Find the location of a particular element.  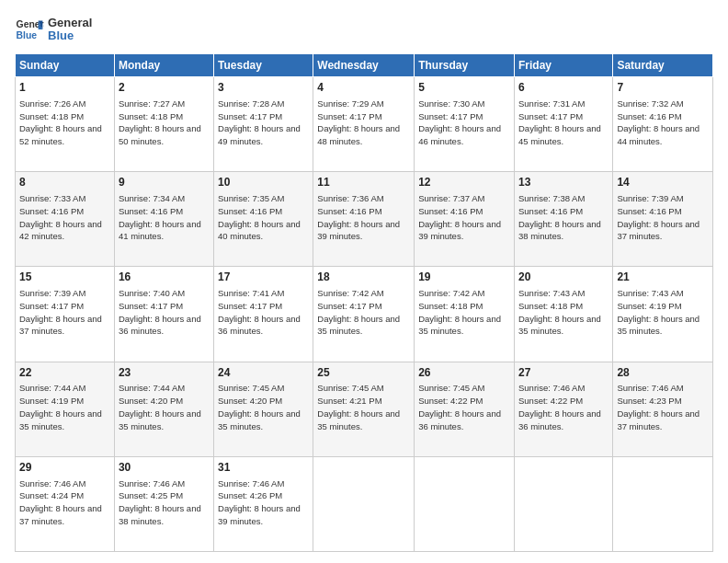

weekday-saturday: Saturday is located at coordinates (664, 66).